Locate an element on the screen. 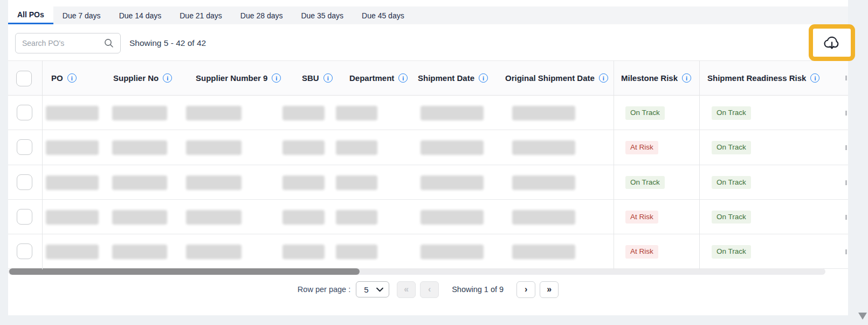 Image resolution: width=868 pixels, height=325 pixels. cursor-artifact is located at coordinates (863, 316).